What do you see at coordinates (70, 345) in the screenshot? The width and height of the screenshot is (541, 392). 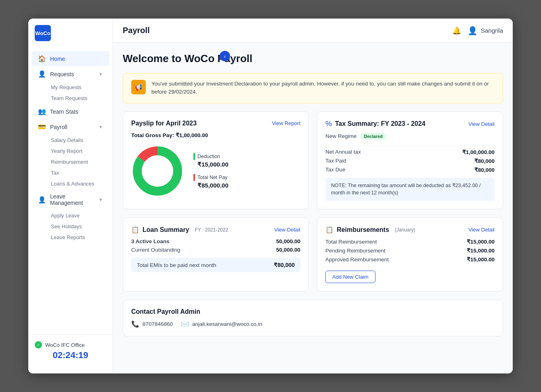 I see `office-indicator: ✓ WoCo IFC Office` at bounding box center [70, 345].